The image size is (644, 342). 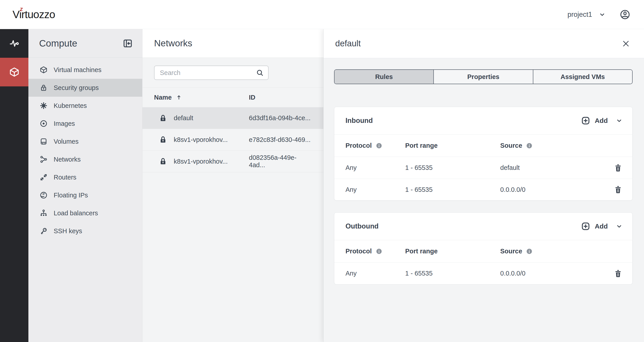 What do you see at coordinates (14, 186) in the screenshot?
I see `app-rail` at bounding box center [14, 186].